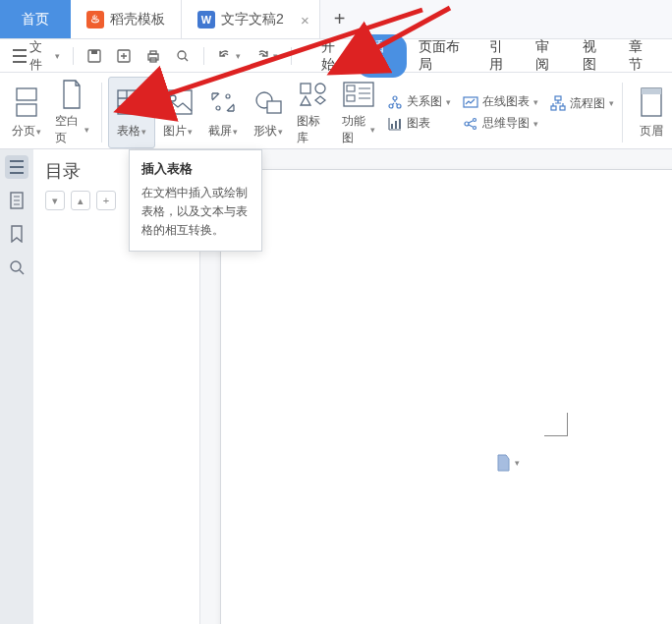 This screenshot has width=672, height=624. Describe the element at coordinates (501, 56) in the screenshot. I see `tab-reference: 引用` at that location.